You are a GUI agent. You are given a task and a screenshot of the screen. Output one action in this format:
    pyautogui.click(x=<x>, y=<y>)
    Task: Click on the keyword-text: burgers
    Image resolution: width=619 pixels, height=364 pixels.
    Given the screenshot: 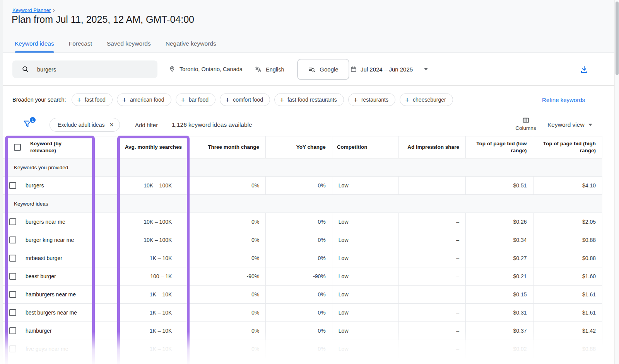 What is the action you would take?
    pyautogui.click(x=35, y=185)
    